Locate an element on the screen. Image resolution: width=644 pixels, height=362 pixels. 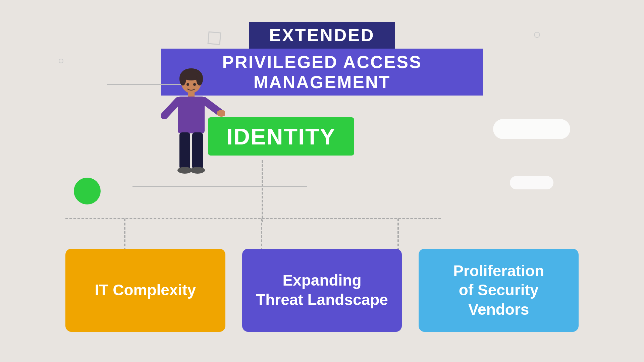
card-security-vendors-label: Proliferationof Security Vendors is located at coordinates (498, 290).